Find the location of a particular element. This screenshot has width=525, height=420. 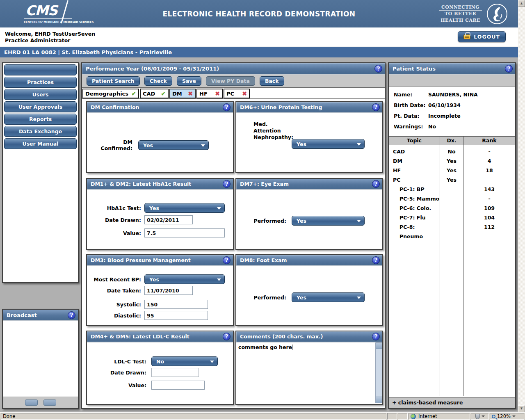

table-row: CAD is located at coordinates (414, 152).